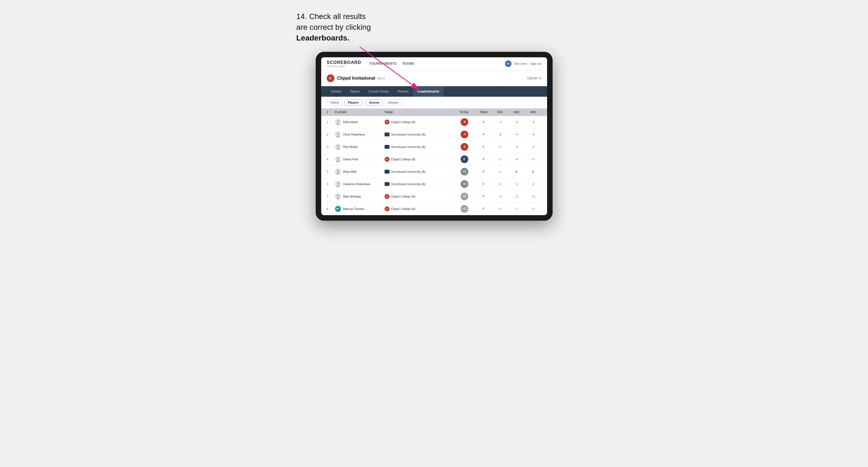  Describe the element at coordinates (517, 172) in the screenshot. I see `rd2-value: E` at that location.